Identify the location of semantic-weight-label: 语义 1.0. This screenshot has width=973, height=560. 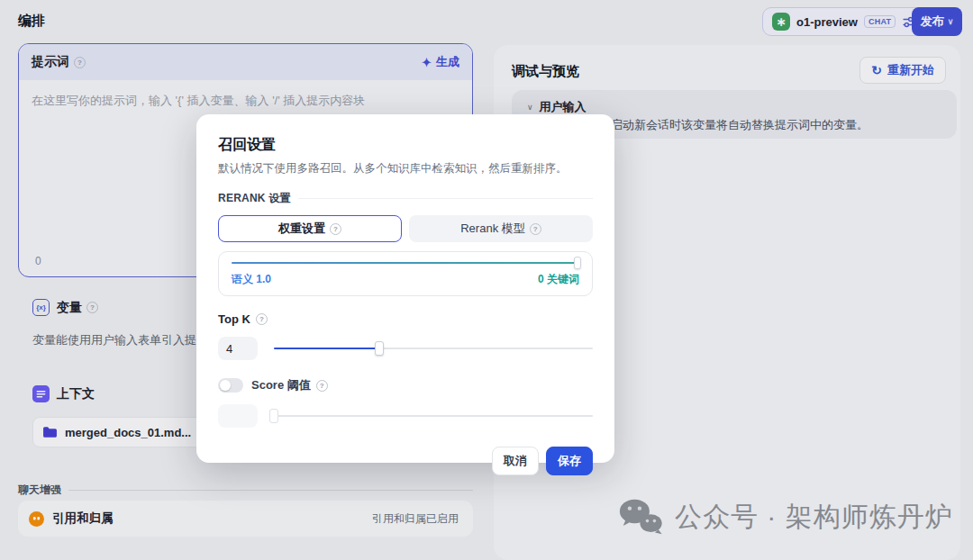
(251, 279).